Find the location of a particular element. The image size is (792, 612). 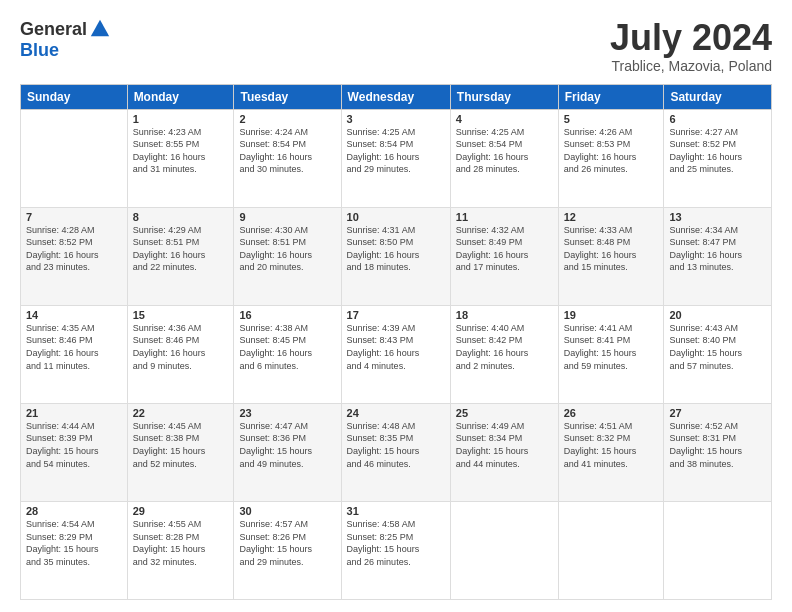

day-number: 20 is located at coordinates (718, 315).